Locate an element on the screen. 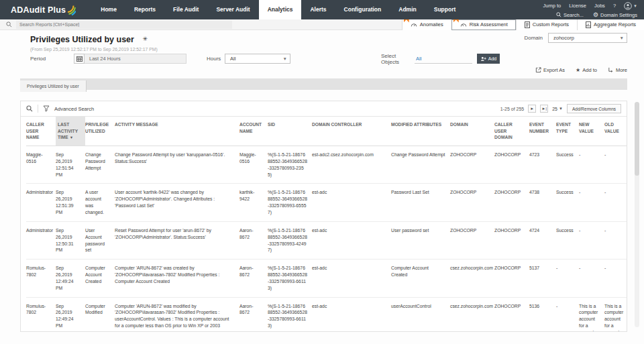 The image size is (644, 344). page-size-select: 25 ▼ is located at coordinates (557, 109).